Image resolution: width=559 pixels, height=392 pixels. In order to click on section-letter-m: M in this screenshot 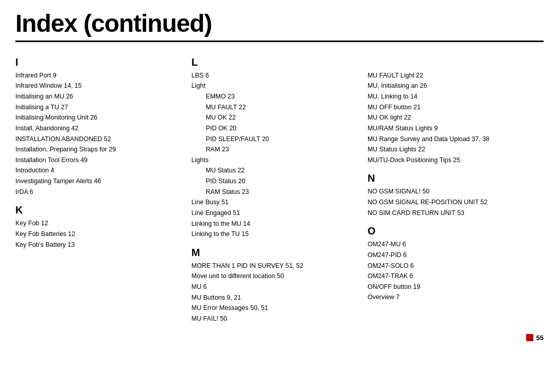, I will do `click(274, 252)`.